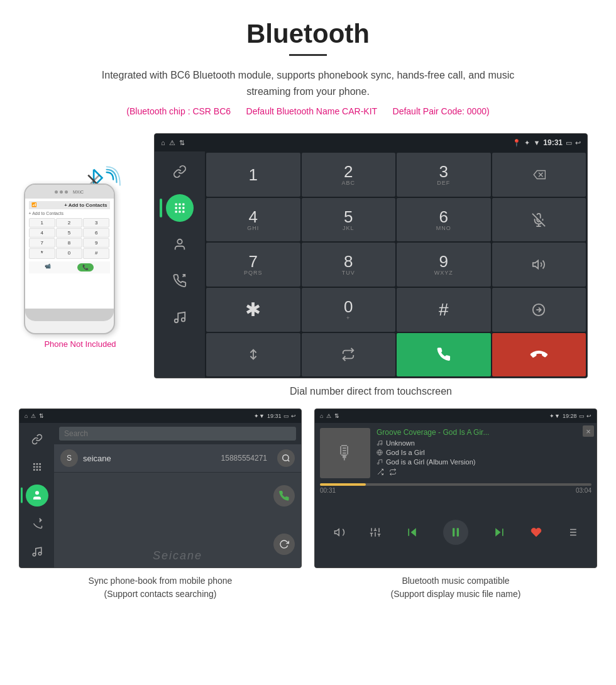 The height and width of the screenshot is (685, 616). What do you see at coordinates (80, 344) in the screenshot?
I see `phone-not-included-label: Phone Not Included` at bounding box center [80, 344].